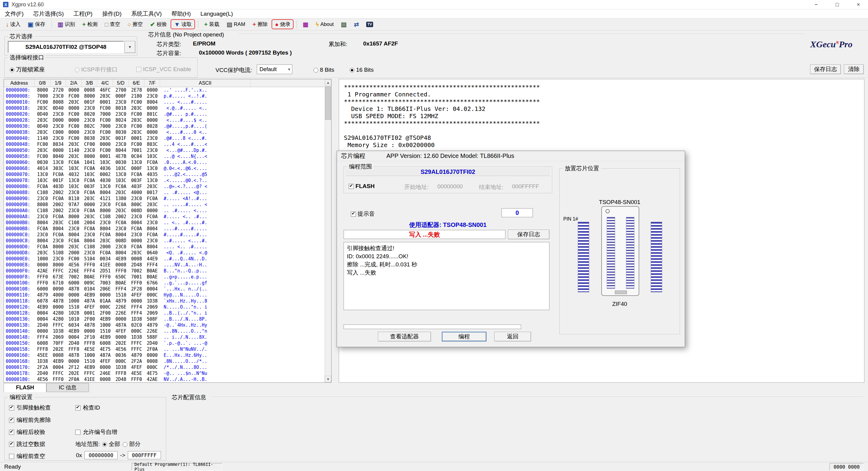  I want to click on hex-cell: 2E78, so click(136, 90).